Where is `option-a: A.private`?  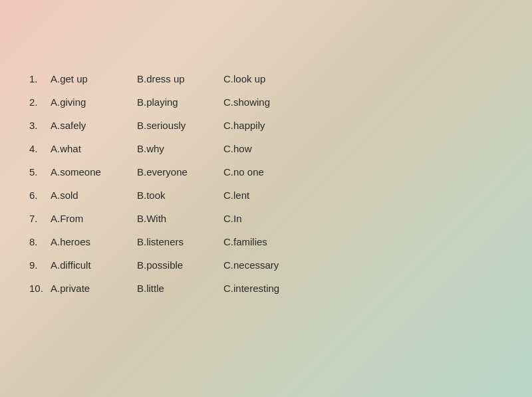
option-a: A.private is located at coordinates (94, 289).